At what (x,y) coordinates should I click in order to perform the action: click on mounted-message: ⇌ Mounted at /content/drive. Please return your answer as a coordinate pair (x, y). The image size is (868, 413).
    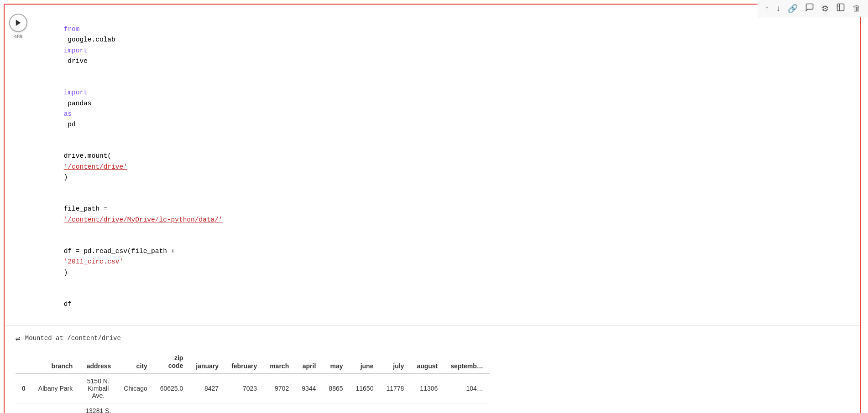
    Looking at the image, I should click on (434, 338).